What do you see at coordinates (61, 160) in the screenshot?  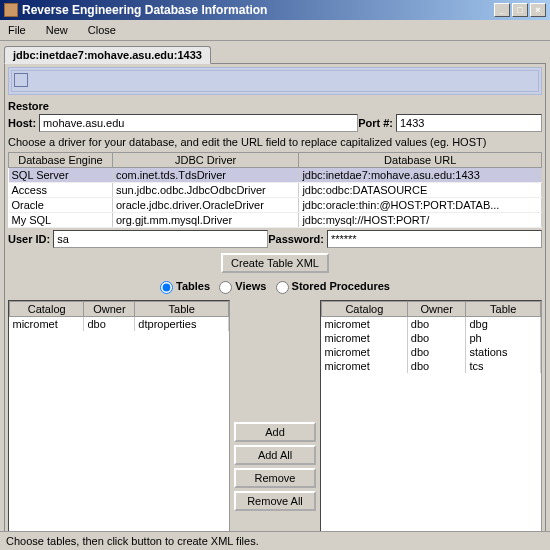 I see `driver-header-engine: Database Engine` at bounding box center [61, 160].